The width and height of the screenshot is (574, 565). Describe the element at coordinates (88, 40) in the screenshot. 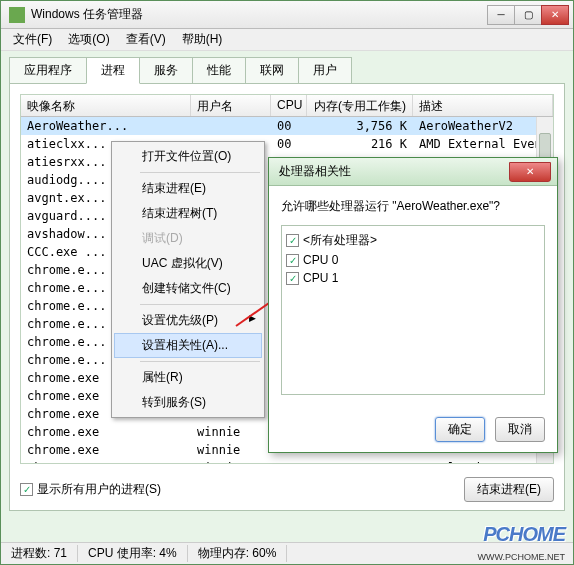

I see `menu-options: 选项(O)` at that location.